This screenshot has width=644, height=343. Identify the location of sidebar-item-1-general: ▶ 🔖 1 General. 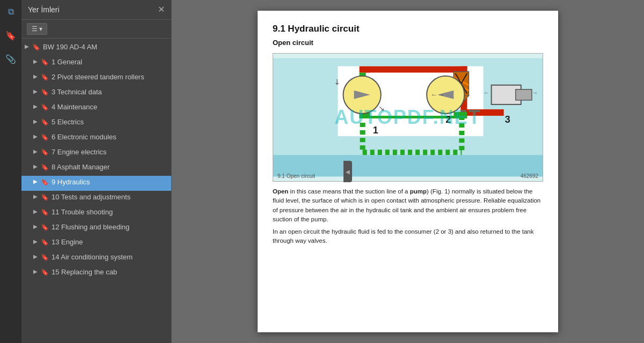
(97, 63).